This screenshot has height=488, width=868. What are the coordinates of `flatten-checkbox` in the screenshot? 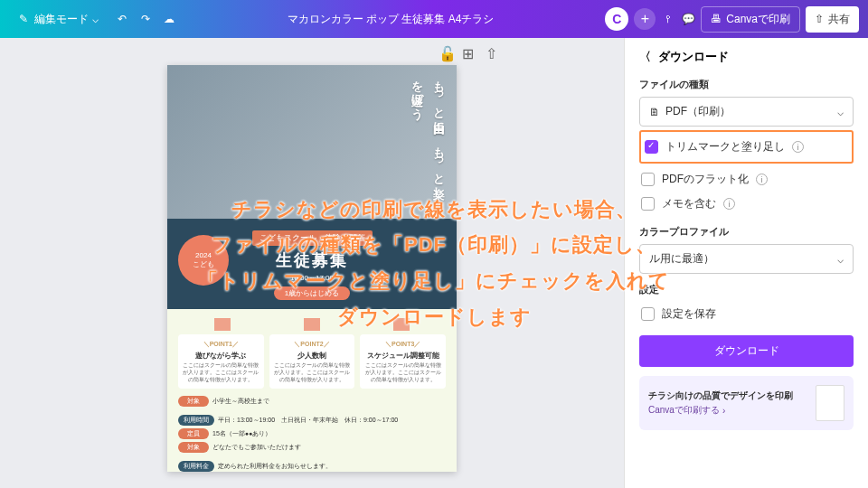 It's located at (647, 179).